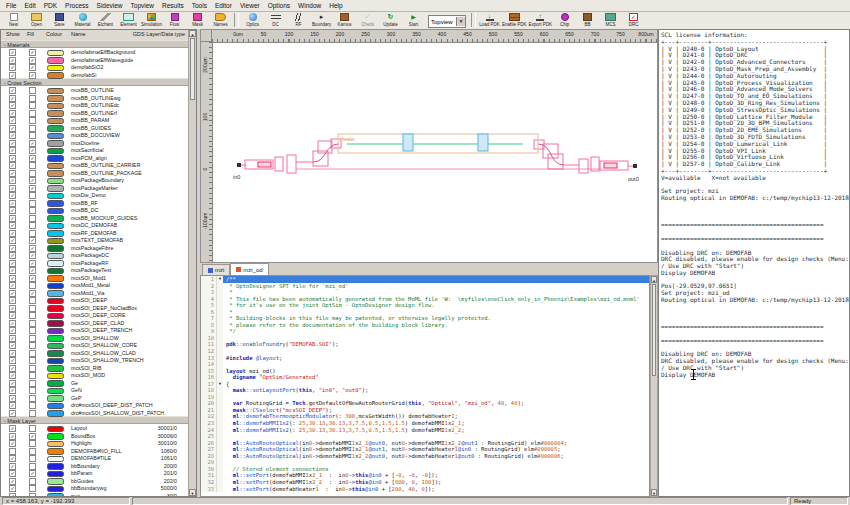 The image size is (850, 505). I want to click on layer-row: mcsSOI_SHALLOW_CORE, so click(95, 345).